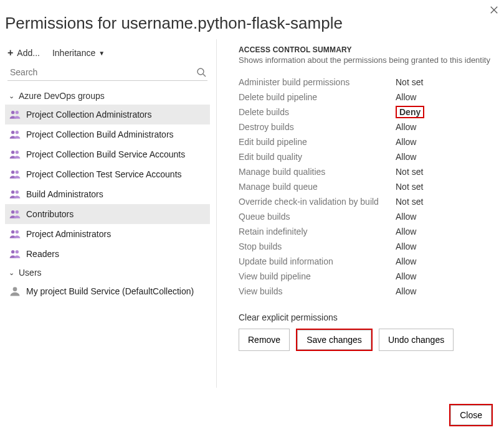 Image resolution: width=504 pixels, height=435 pixels. What do you see at coordinates (110, 291) in the screenshot?
I see `user-label: My project Build Service (DefaultCollect…` at bounding box center [110, 291].